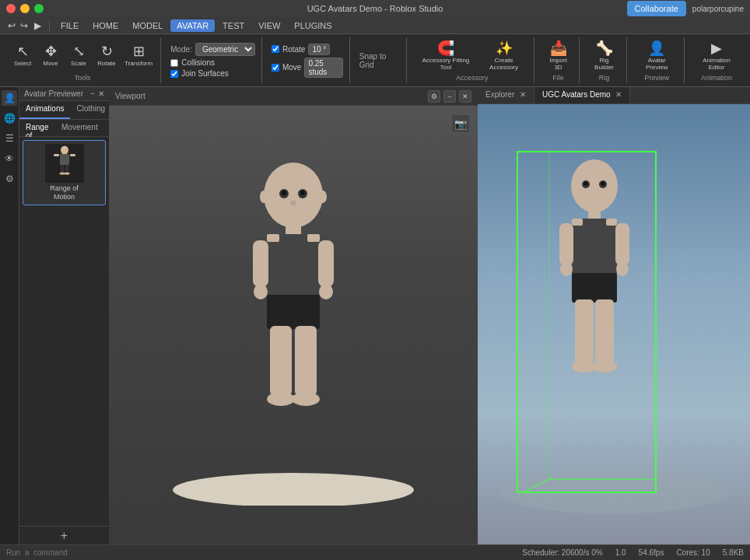 This screenshot has height=560, width=750. I want to click on sidebar-avatar-icon: 👤, so click(9, 98).